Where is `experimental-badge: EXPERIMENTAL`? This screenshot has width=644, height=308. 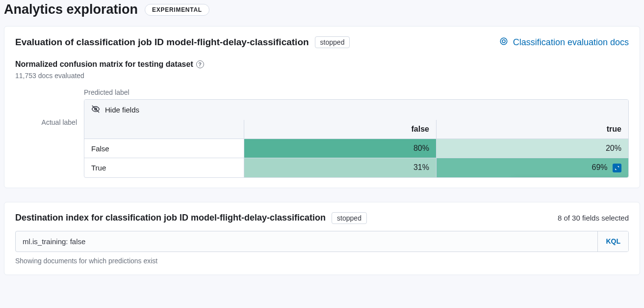 experimental-badge: EXPERIMENTAL is located at coordinates (177, 10).